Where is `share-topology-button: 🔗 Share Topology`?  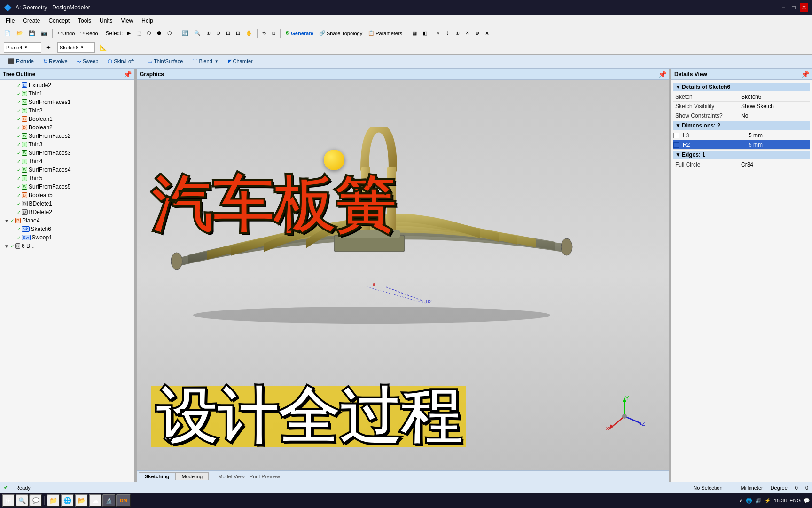 share-topology-button: 🔗 Share Topology is located at coordinates (341, 33).